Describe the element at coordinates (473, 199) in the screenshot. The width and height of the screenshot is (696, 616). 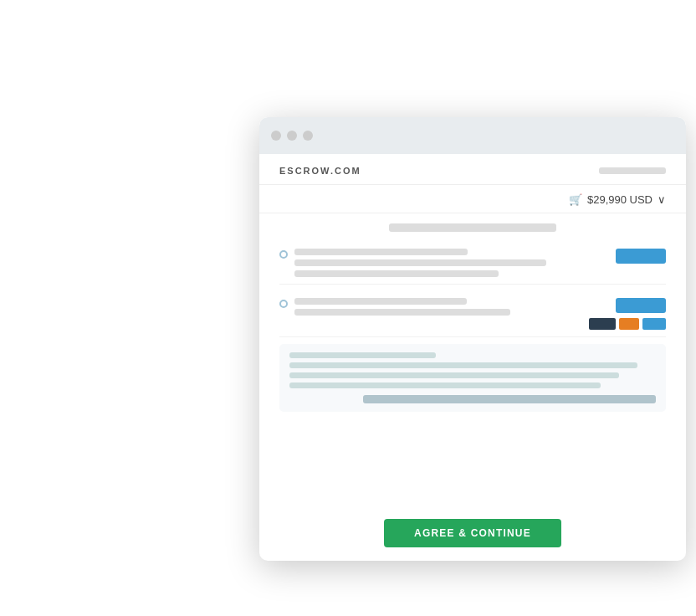
I see `cart-area: 🛒 $29,990 USD ∨` at that location.